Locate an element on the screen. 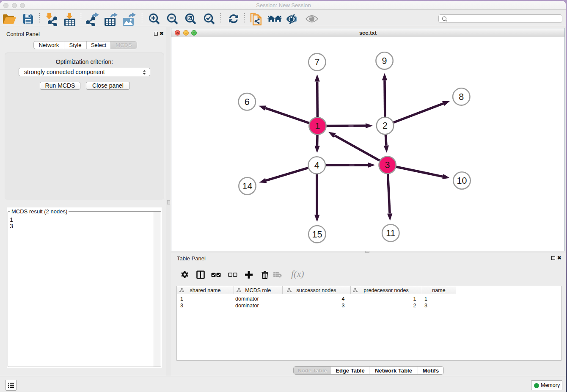 The height and width of the screenshot is (392, 567). svg-text: 11 is located at coordinates (391, 233).